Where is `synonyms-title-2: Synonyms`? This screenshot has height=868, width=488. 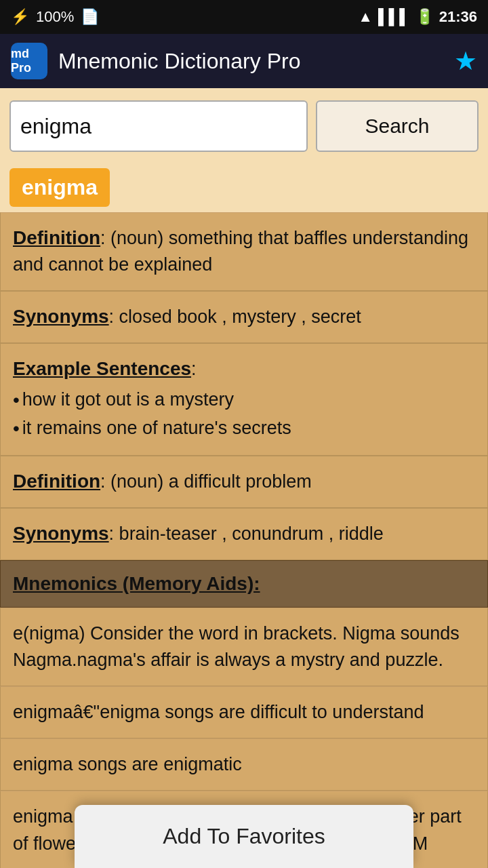
synonyms-title-2: Synonyms is located at coordinates (61, 533).